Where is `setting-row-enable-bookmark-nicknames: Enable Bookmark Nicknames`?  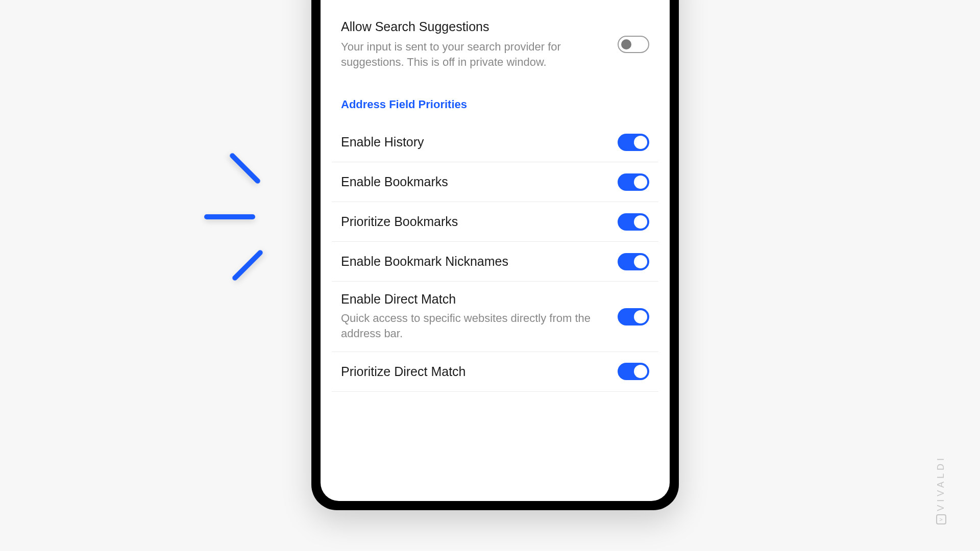 setting-row-enable-bookmark-nicknames: Enable Bookmark Nicknames is located at coordinates (495, 262).